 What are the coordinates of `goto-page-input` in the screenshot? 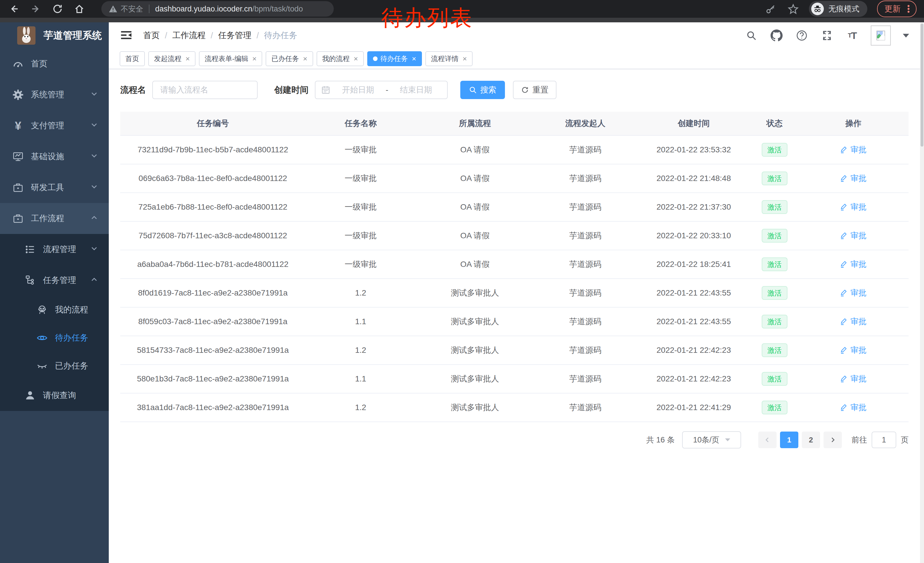 It's located at (884, 440).